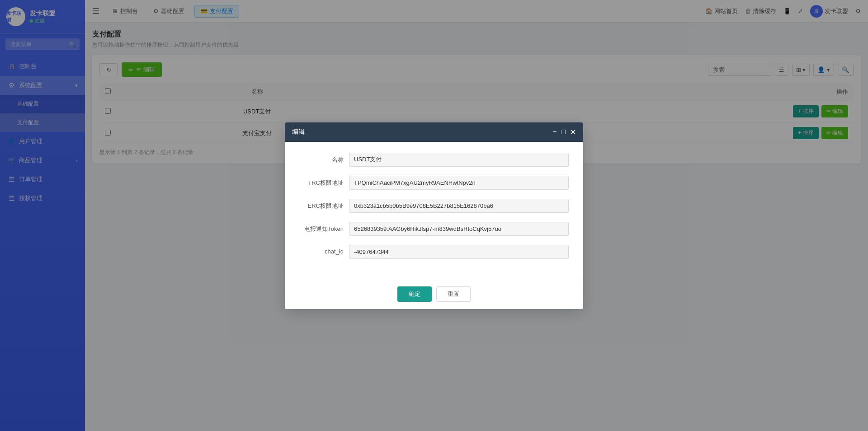 The height and width of the screenshot is (431, 868). Describe the element at coordinates (324, 204) in the screenshot. I see `form-label-erc: ERC权限地址` at that location.